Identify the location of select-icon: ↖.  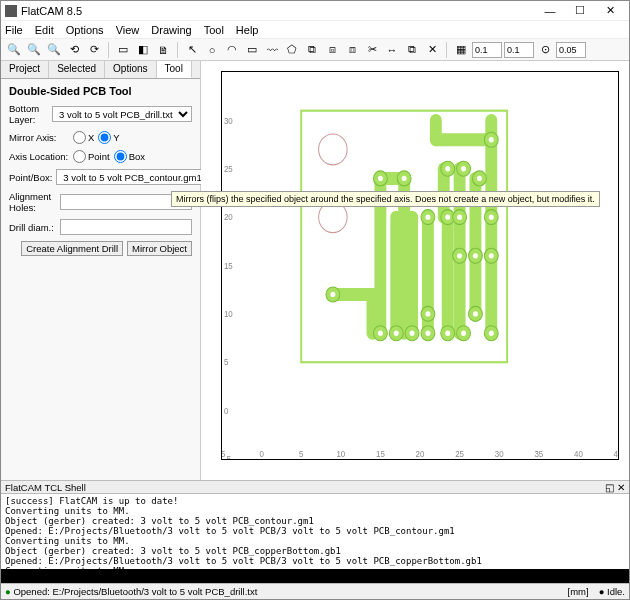
(192, 50).